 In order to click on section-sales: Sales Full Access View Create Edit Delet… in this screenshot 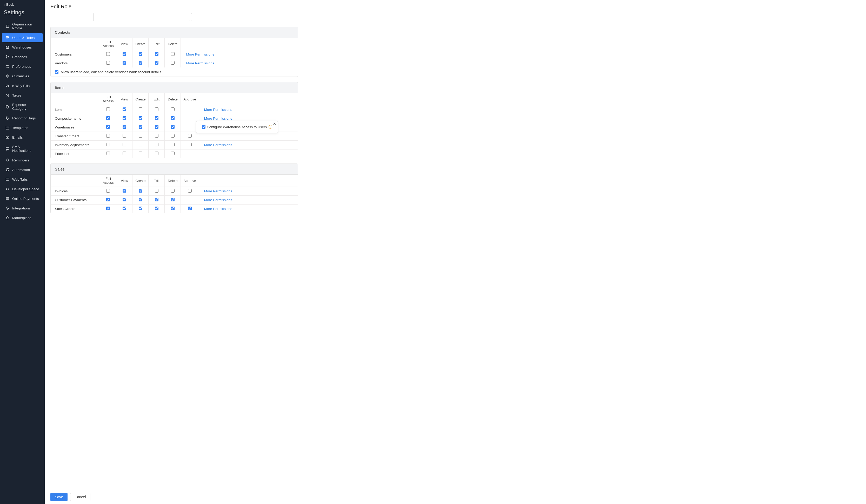, I will do `click(174, 188)`.